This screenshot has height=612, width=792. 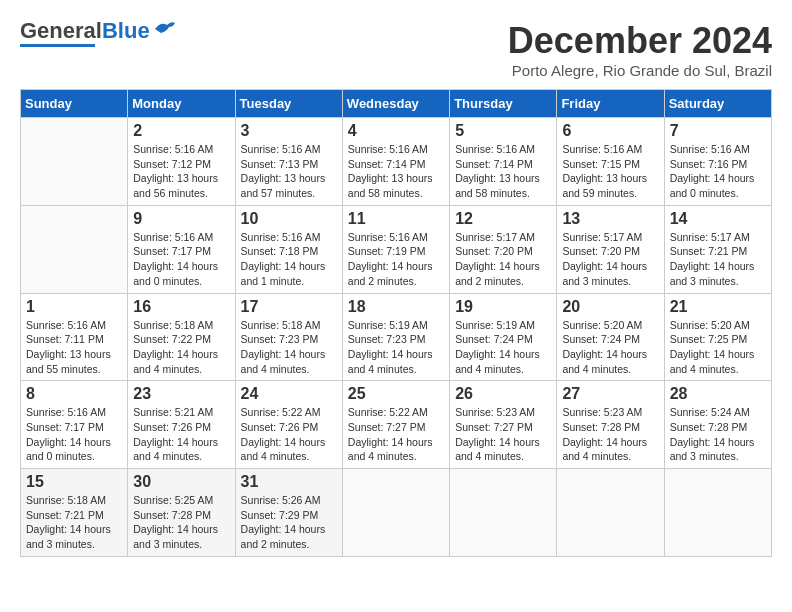 I want to click on day-info: Sunrise: 5:16 AMSunset: 7:12 PMDaylight:…, so click(x=176, y=171).